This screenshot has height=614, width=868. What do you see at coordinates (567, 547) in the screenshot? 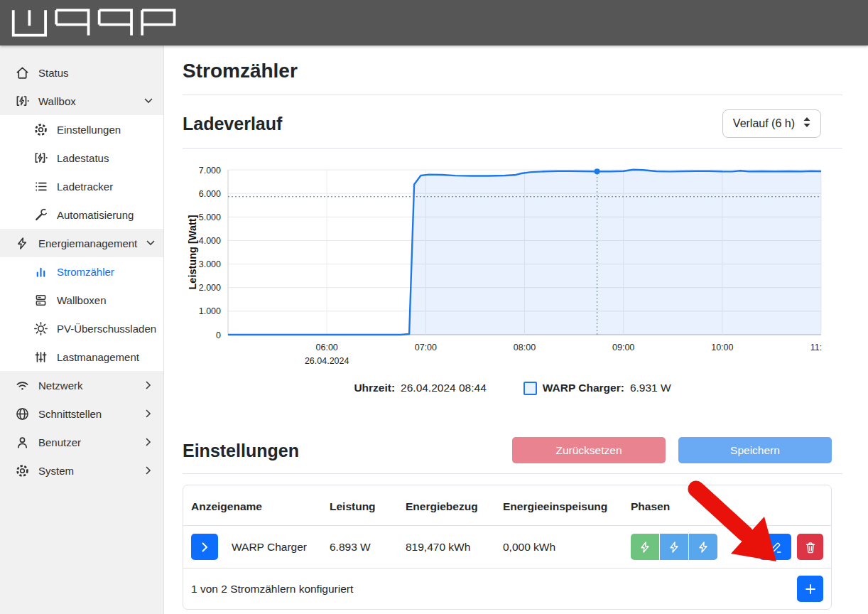
I see `meter-energy-export: 0,000 kWh` at bounding box center [567, 547].